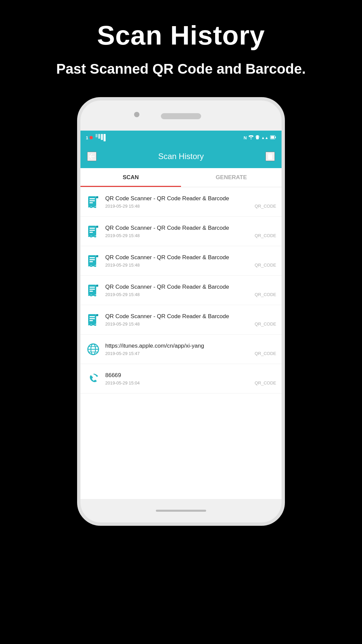 The width and height of the screenshot is (362, 644). Describe the element at coordinates (181, 116) in the screenshot. I see `speaker-grille` at that location.